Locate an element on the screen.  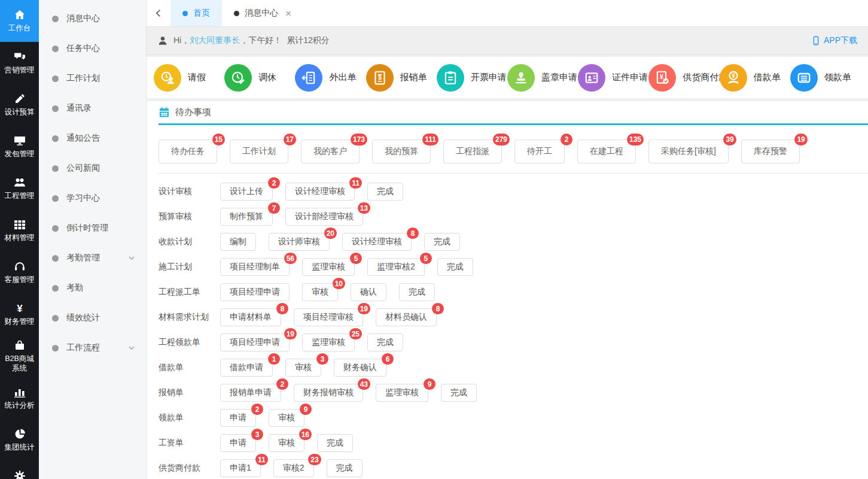
workflow-step-button: 设计部经理审核13 is located at coordinates (324, 217).